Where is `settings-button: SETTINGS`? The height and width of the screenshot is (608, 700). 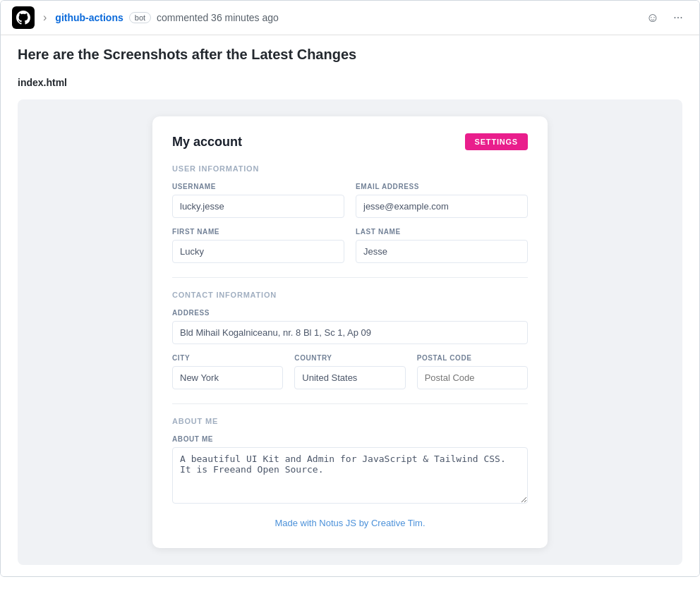 settings-button: SETTINGS is located at coordinates (497, 142).